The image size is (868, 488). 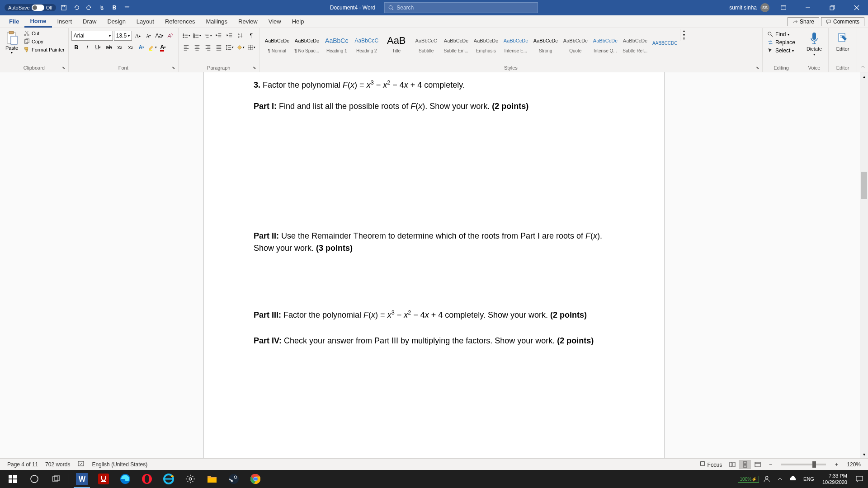 What do you see at coordinates (146, 22) in the screenshot?
I see `tab-layout: Layout` at bounding box center [146, 22].